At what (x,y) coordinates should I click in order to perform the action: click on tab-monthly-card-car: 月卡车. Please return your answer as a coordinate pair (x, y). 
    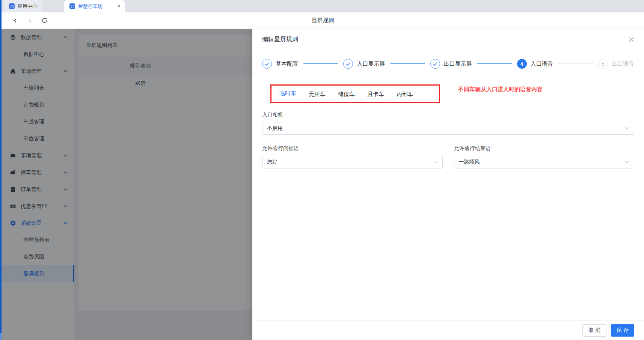
    Looking at the image, I should click on (376, 97).